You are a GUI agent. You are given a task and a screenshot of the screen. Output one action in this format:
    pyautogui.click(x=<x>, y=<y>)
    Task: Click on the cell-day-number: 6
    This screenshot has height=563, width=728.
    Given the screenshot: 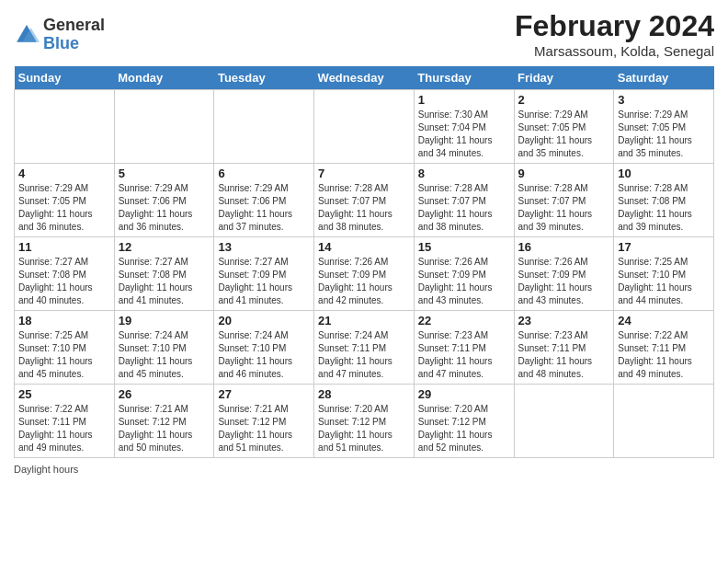 What is the action you would take?
    pyautogui.click(x=264, y=173)
    